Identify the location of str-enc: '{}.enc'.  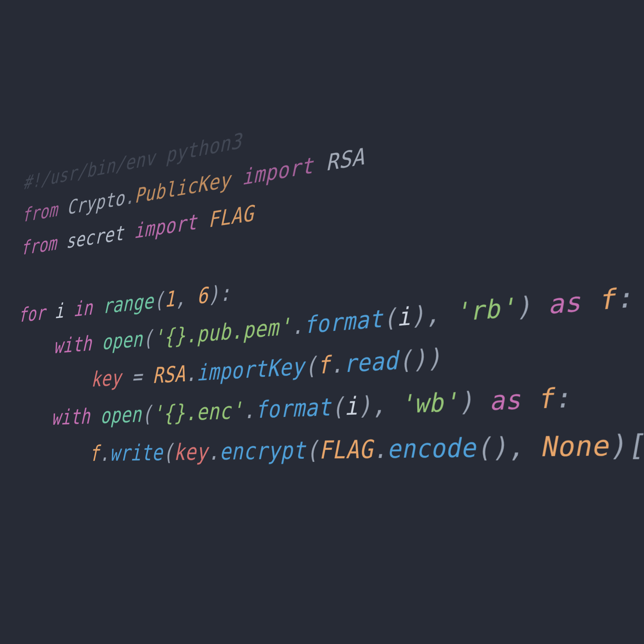
(198, 412).